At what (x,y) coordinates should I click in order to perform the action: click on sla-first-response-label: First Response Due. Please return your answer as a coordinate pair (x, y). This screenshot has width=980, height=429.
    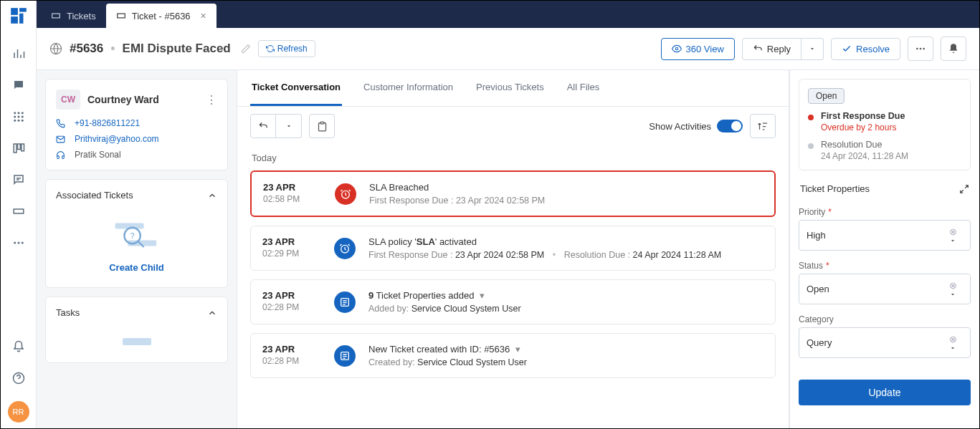
    Looking at the image, I should click on (863, 116).